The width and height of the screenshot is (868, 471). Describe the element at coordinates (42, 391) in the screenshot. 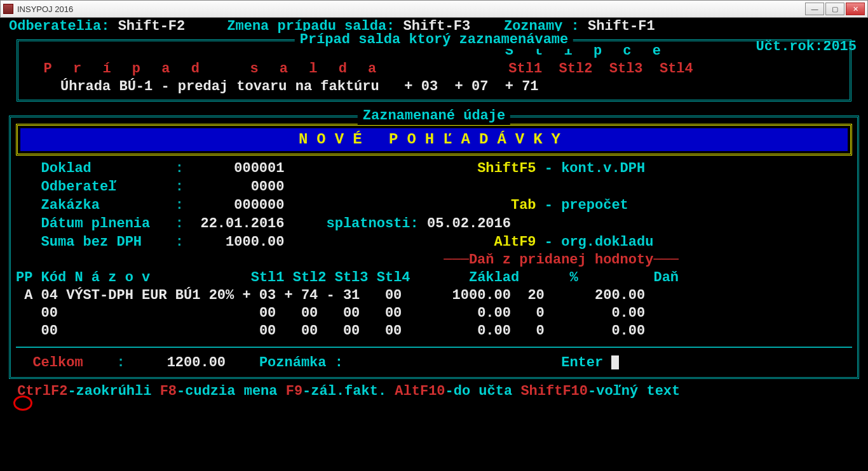

I see `ctrlf2-key: CtrlF2` at that location.